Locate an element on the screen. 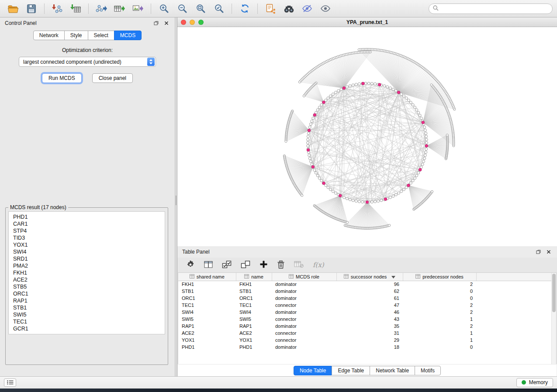  column-grid-icon is located at coordinates (418, 277).